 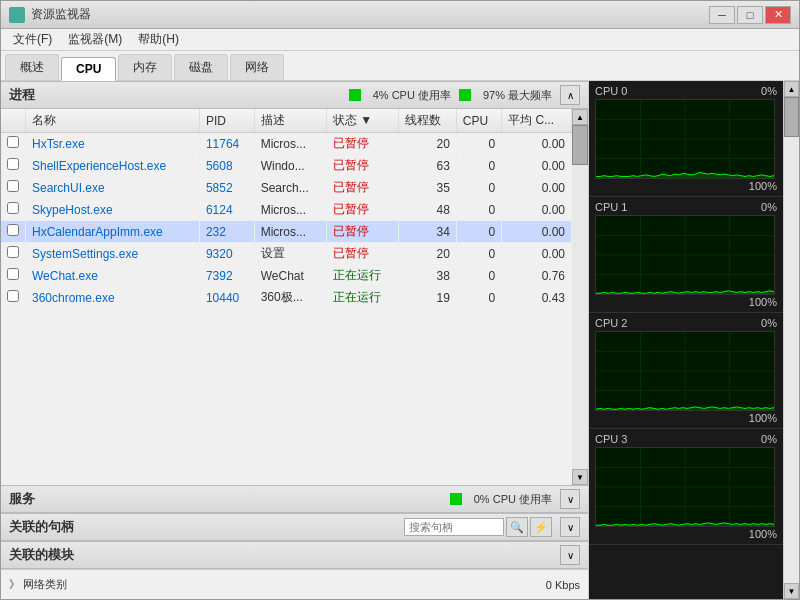 I want to click on cpu-graph-header-3: CPU 3 0%, so click(x=686, y=439).